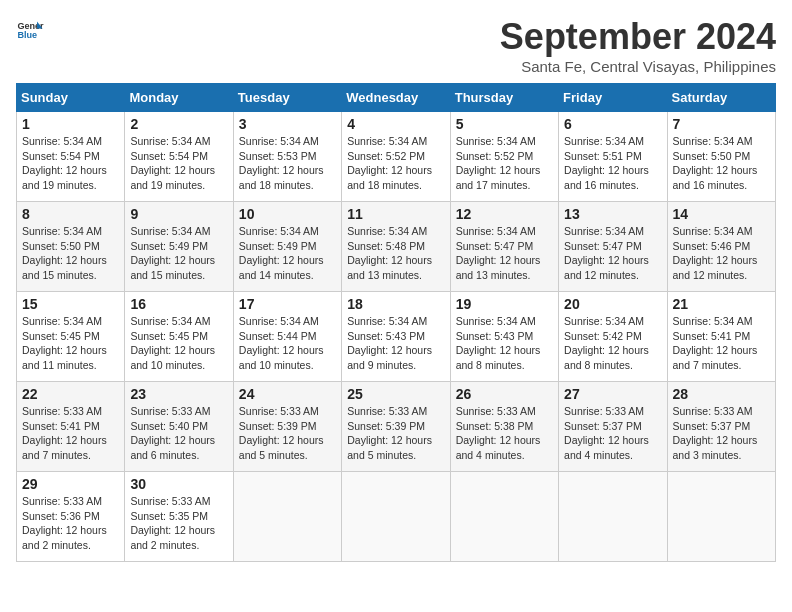  I want to click on day-number: 7, so click(722, 124).